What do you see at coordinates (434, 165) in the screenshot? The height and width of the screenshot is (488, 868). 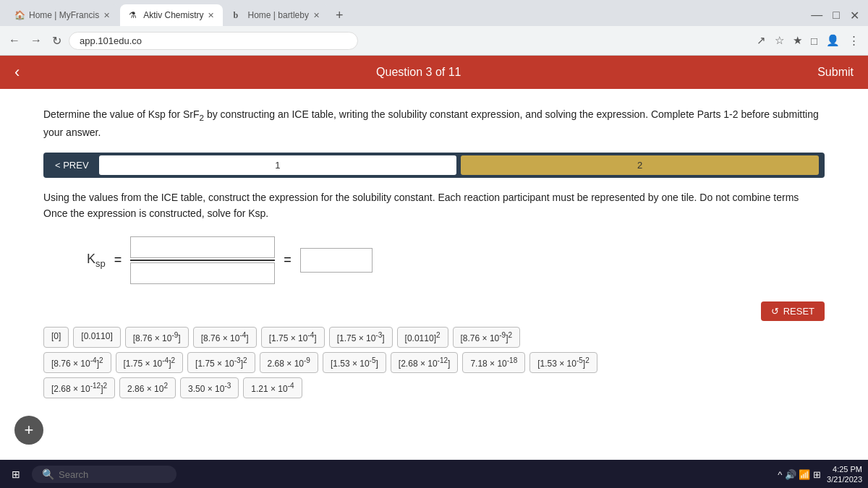 I see `part-navigation: < PREV 1 2` at bounding box center [434, 165].